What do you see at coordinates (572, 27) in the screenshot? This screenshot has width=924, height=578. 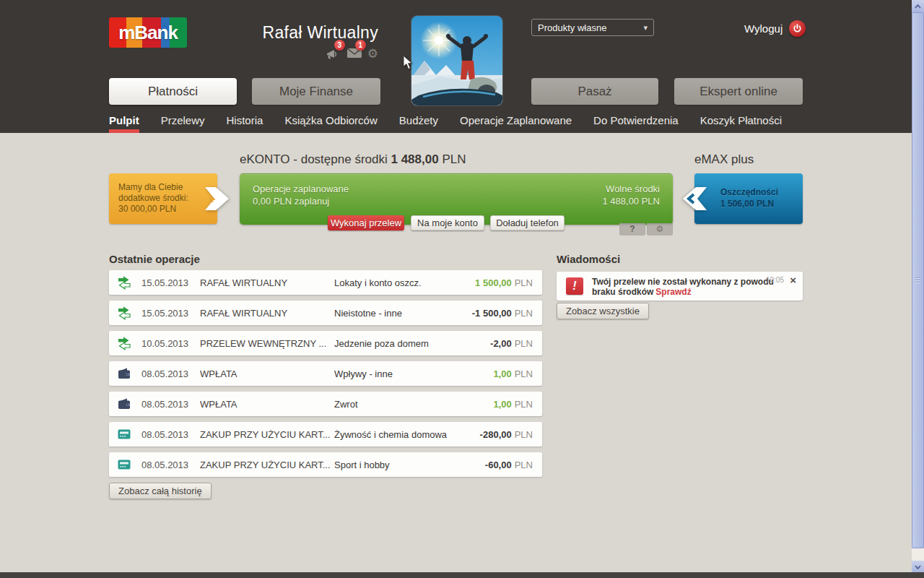 I see `products-dropdown-value: Produkty własne` at bounding box center [572, 27].